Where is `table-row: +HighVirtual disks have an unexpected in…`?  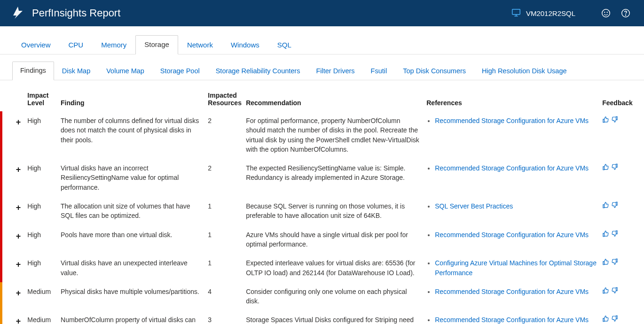
table-row: +HighVirtual disks have an unexpected in… is located at coordinates (322, 268).